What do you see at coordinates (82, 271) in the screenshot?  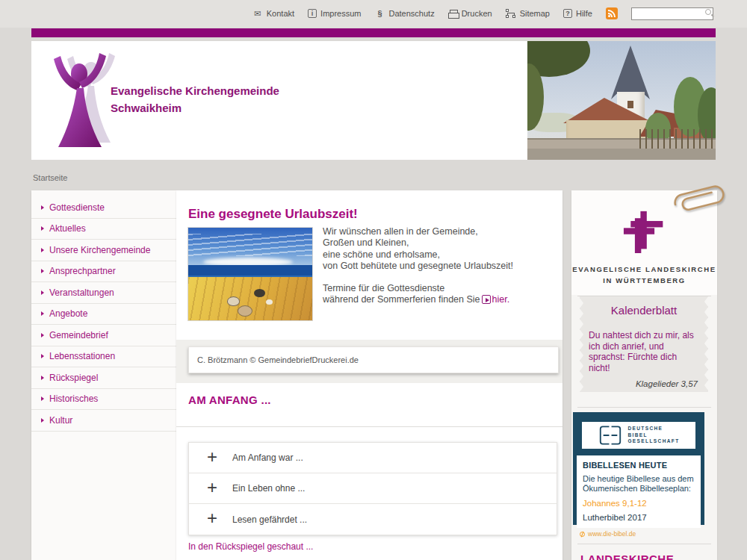 I see `sidebar-item-label: Ansprechpartner` at bounding box center [82, 271].